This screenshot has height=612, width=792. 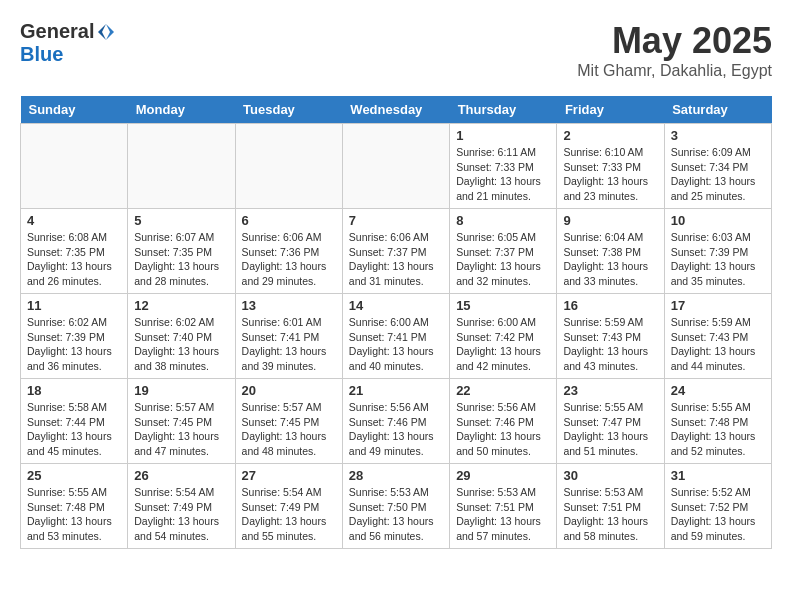 I want to click on day-number: 17, so click(x=718, y=306).